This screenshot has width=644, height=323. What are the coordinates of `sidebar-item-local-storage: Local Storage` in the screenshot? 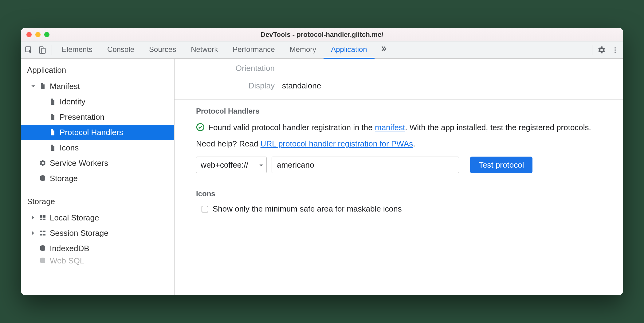 It's located at (98, 218).